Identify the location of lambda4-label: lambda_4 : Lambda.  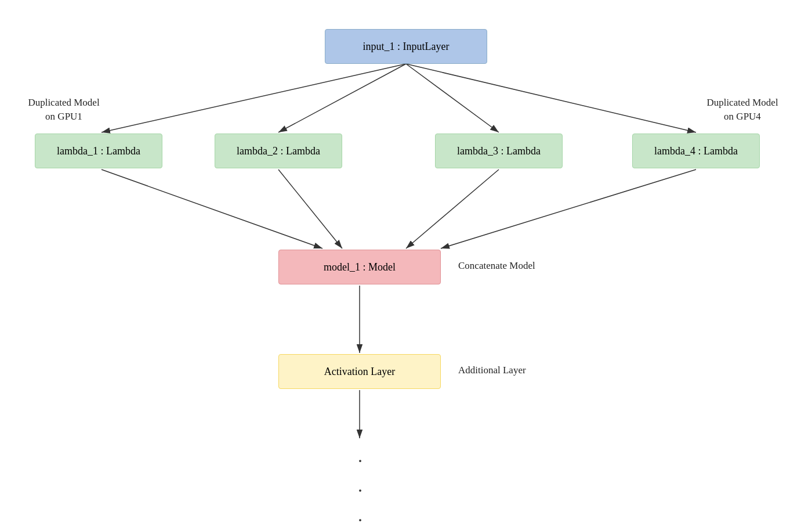
(696, 151).